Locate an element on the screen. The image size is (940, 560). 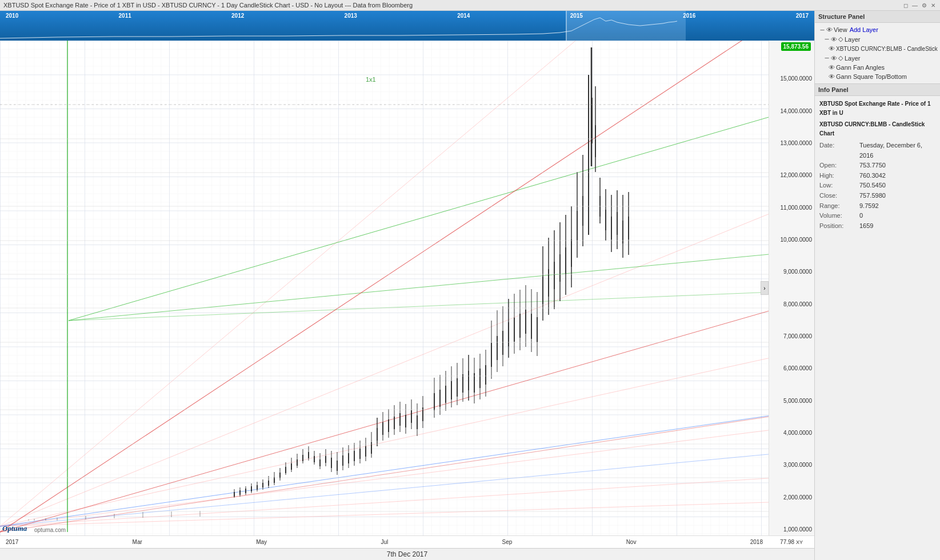
info-high-label: High: is located at coordinates (839, 176).